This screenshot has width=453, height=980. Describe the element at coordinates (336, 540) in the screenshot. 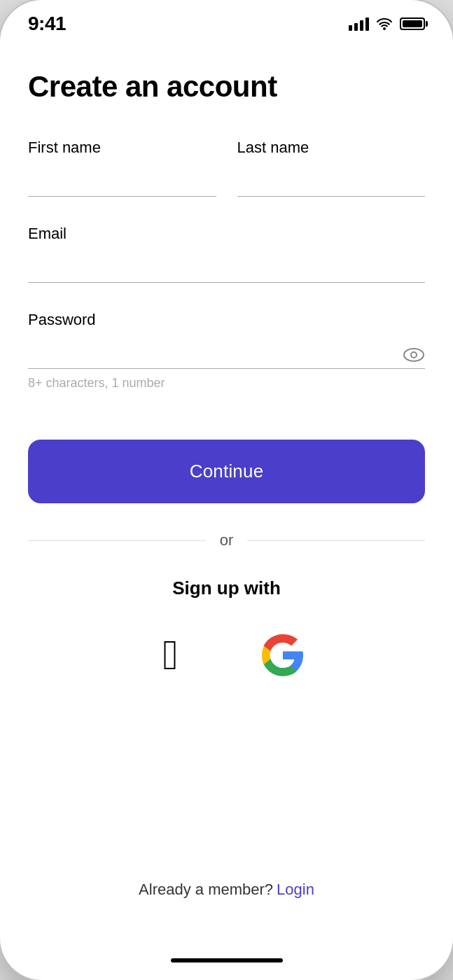

I see `divider-line-right` at that location.